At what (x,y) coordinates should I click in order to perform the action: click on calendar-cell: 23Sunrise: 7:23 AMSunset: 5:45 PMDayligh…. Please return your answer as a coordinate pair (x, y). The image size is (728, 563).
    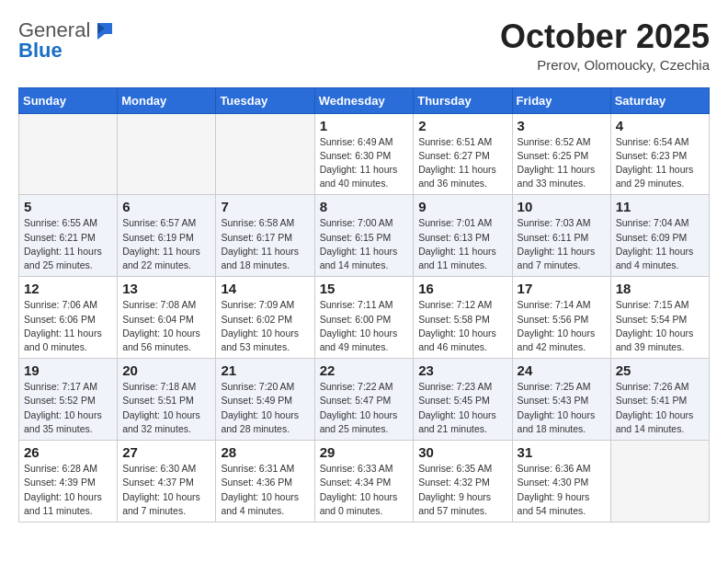
    Looking at the image, I should click on (463, 399).